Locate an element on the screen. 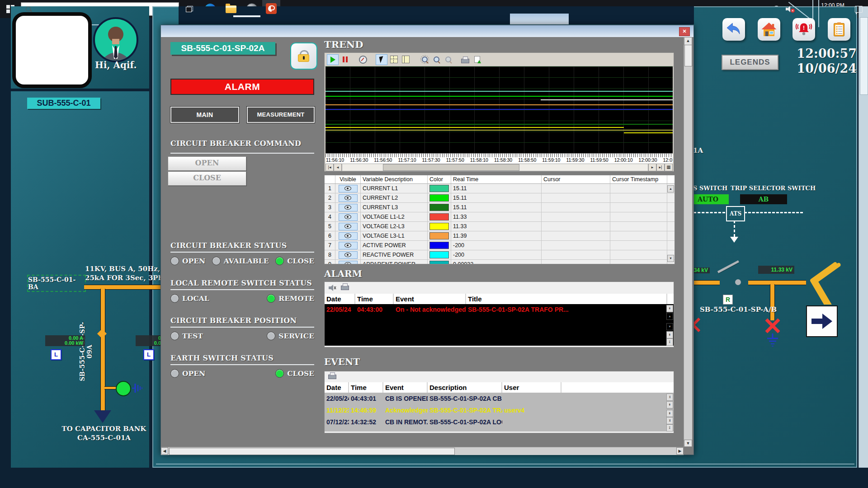  scroll-right-icon: ▶ is located at coordinates (680, 451).